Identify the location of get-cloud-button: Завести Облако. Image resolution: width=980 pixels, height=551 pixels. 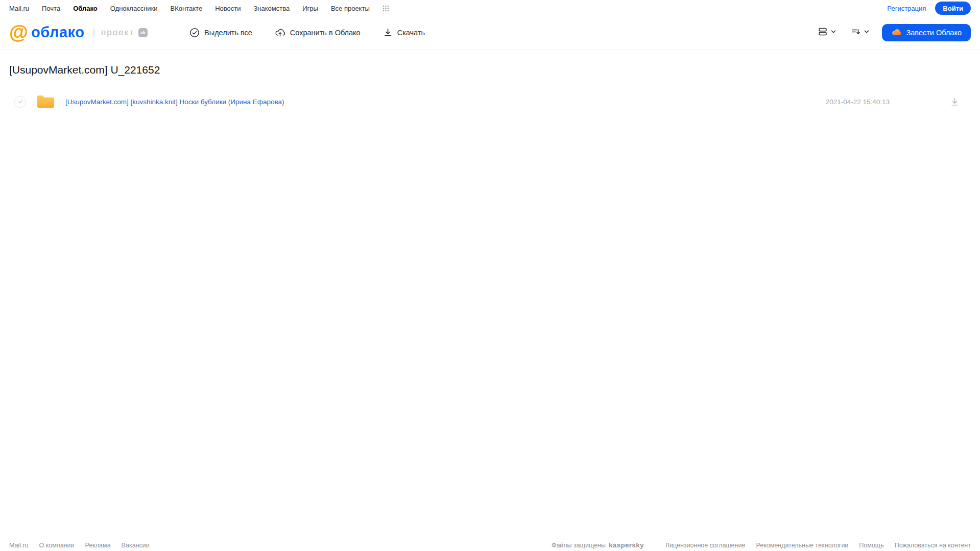
(926, 33).